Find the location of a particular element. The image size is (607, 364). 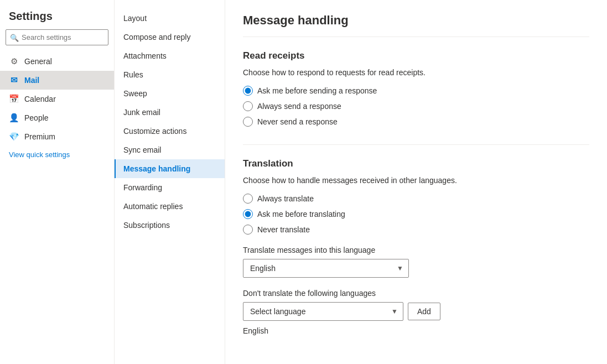

dont-translate-label: Don't translate the following languages is located at coordinates (416, 293).